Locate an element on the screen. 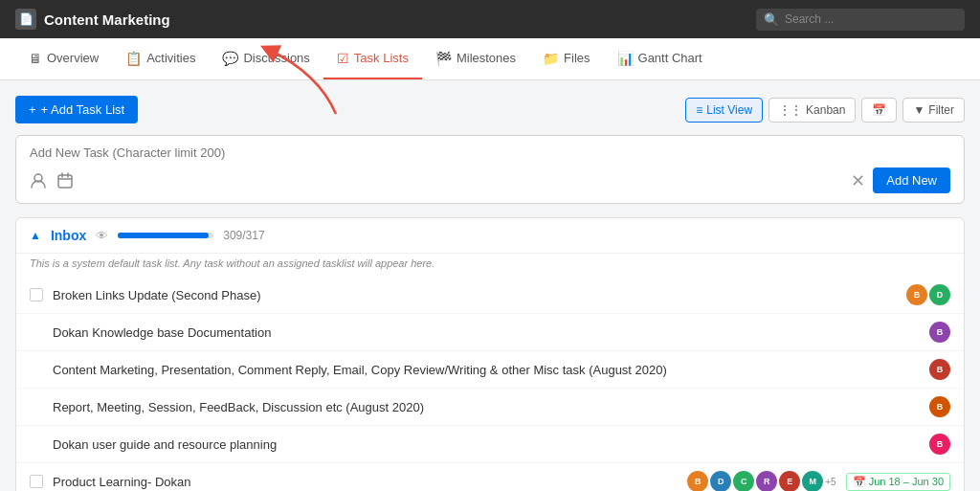  app-title: 📄 Content Marketing is located at coordinates (93, 19).